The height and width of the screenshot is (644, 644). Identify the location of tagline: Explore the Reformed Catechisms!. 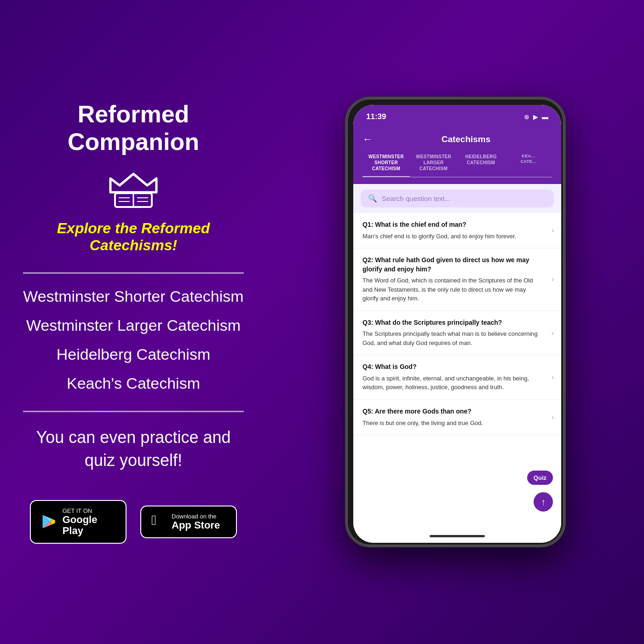
(133, 237).